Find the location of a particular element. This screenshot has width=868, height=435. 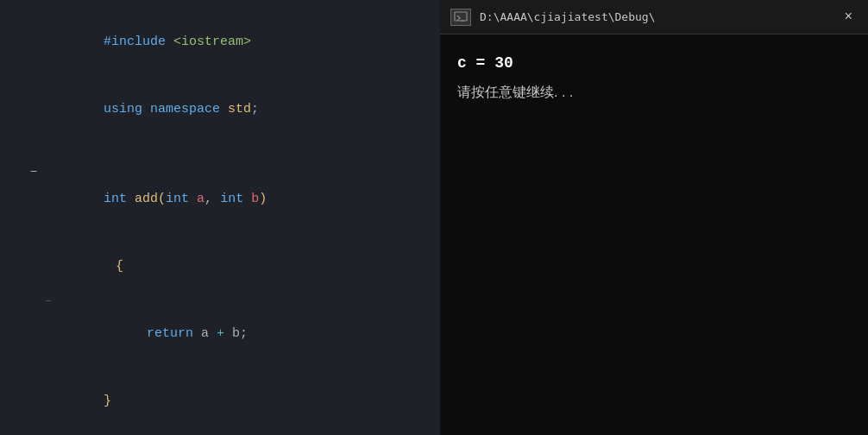

terminal-close-button: × is located at coordinates (848, 17).